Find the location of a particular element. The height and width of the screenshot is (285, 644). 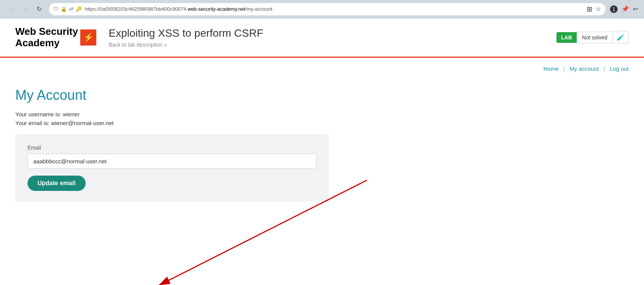

notification-icon: 1 is located at coordinates (614, 9).